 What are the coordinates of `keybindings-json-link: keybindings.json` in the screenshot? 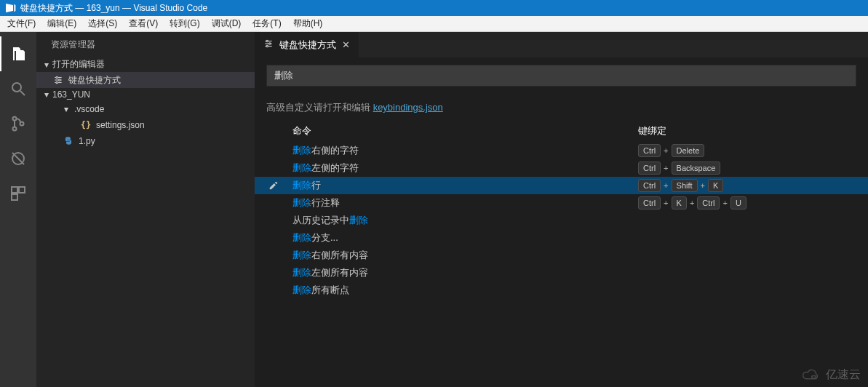 It's located at (408, 108).